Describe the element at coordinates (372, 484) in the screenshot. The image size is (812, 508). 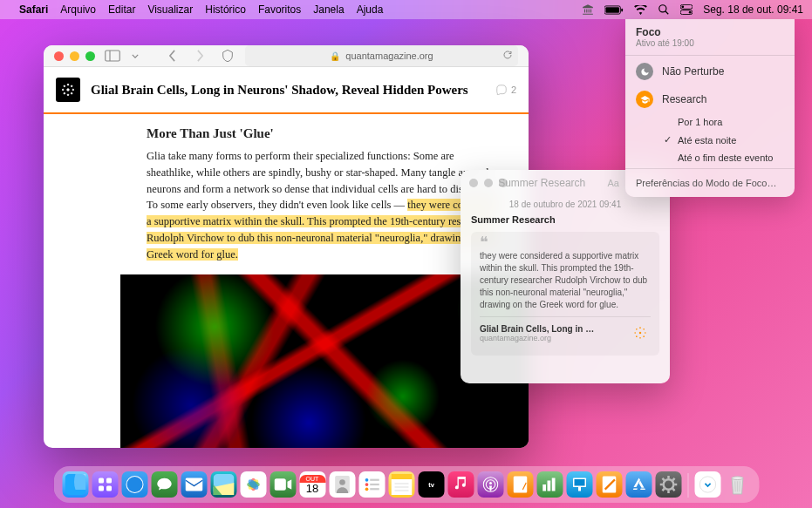
I see `reminders-icon` at that location.